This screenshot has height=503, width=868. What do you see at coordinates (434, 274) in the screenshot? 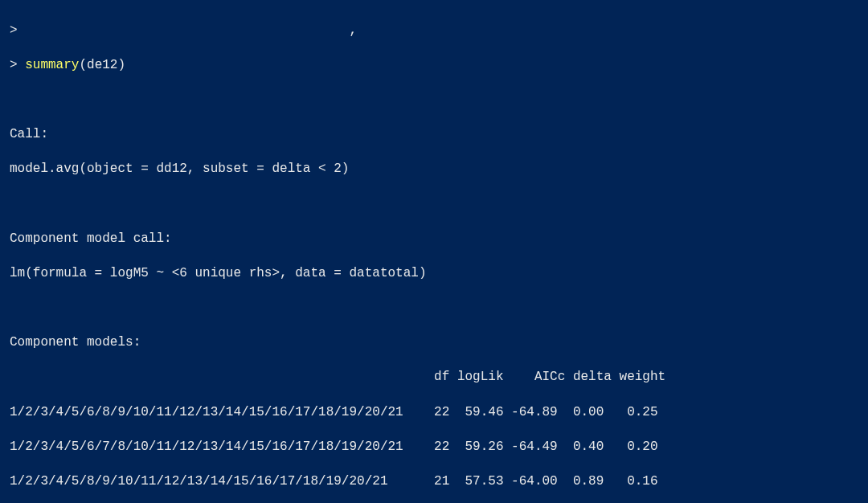
I see `component-call-line: lm(formula = logM5 ~ <6 unique rhs>, dat…` at bounding box center [434, 274].